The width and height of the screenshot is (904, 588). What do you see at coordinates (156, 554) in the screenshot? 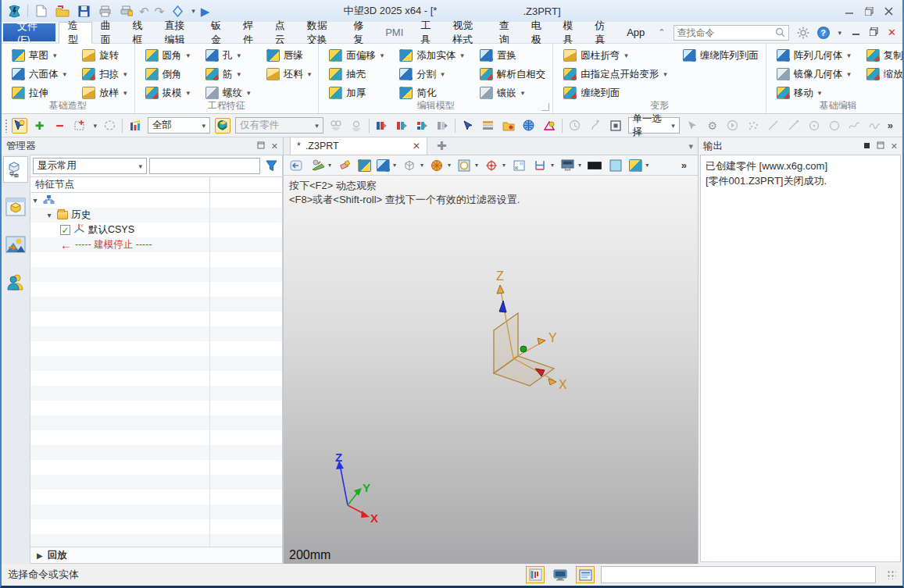
I see `replay-section: ▶ 回放` at bounding box center [156, 554].